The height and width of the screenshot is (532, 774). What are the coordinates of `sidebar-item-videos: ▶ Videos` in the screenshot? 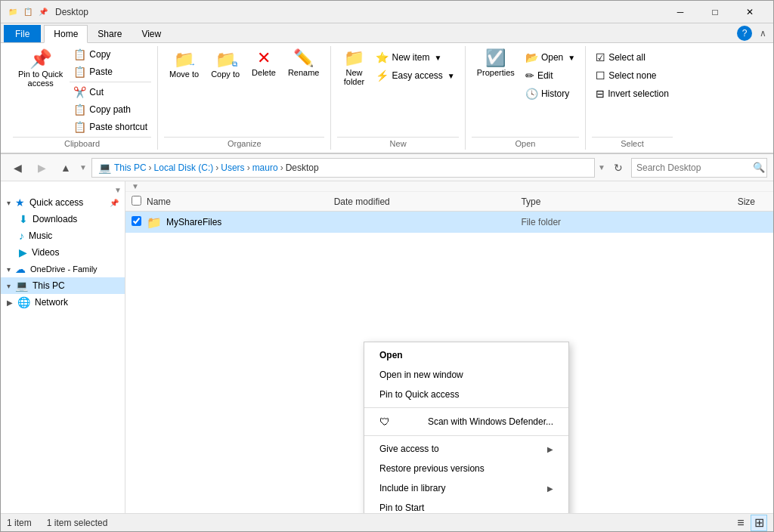 It's located at (63, 252).